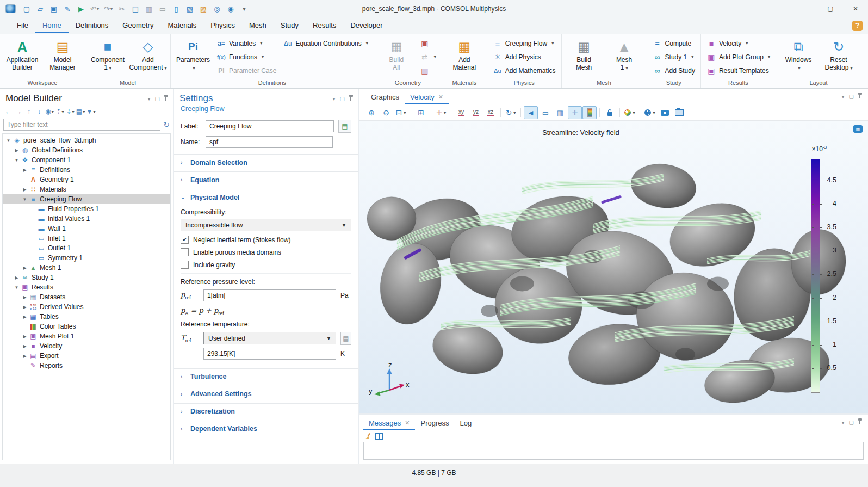 Image resolution: width=868 pixels, height=487 pixels. I want to click on menu-results: Results, so click(324, 26).